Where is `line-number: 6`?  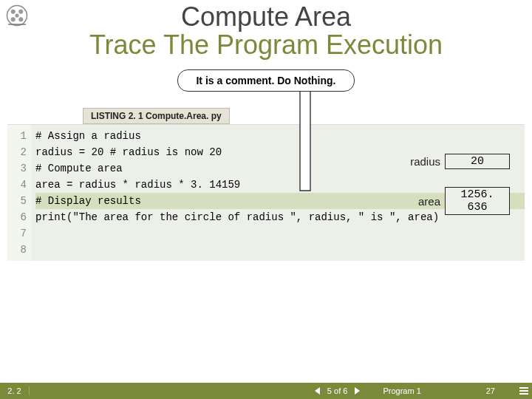
line-number: 6 is located at coordinates (17, 217).